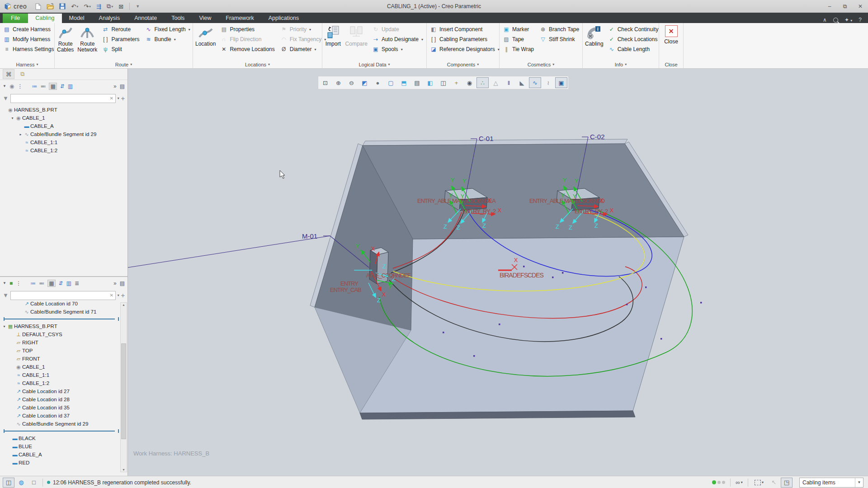 The height and width of the screenshot is (488, 868). What do you see at coordinates (374, 64) in the screenshot?
I see `group-label-logical-data: Logical Data▾` at bounding box center [374, 64].